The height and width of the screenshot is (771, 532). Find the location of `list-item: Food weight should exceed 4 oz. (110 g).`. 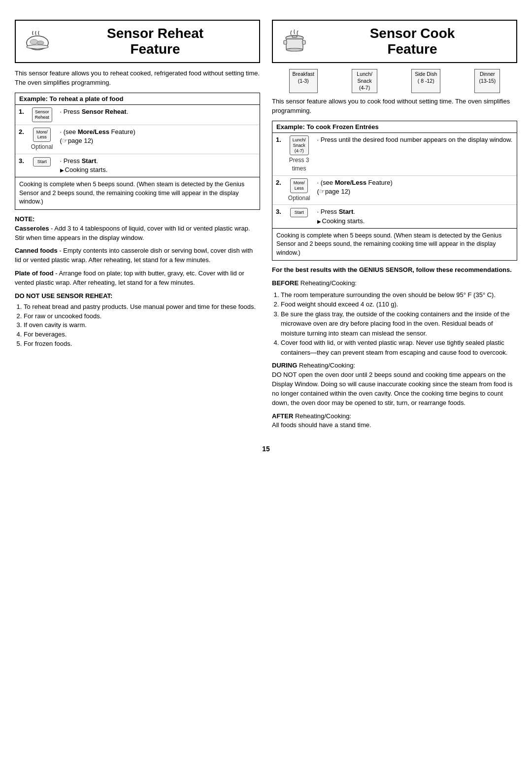

list-item: Food weight should exceed 4 oz. (110 g). is located at coordinates (399, 304).